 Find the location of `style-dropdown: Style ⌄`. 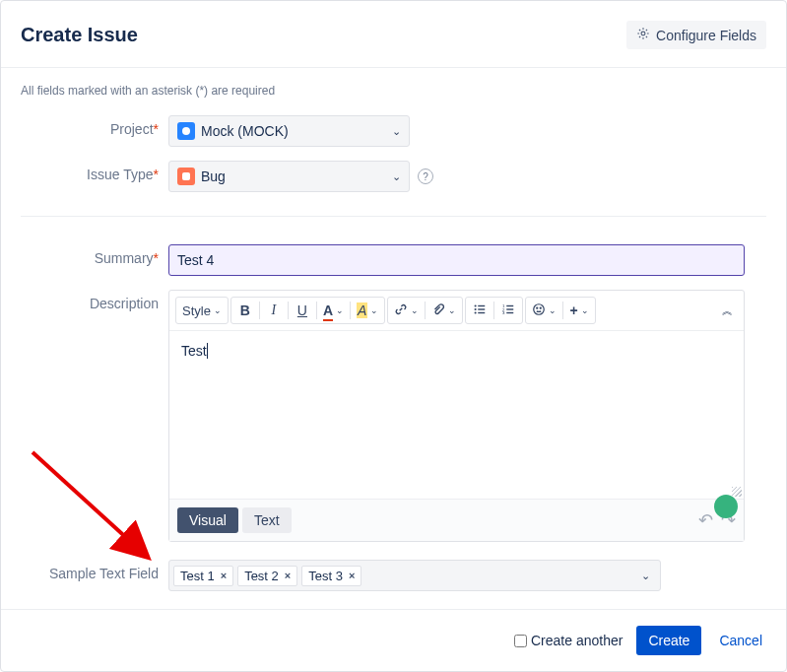

style-dropdown: Style ⌄ is located at coordinates (202, 310).